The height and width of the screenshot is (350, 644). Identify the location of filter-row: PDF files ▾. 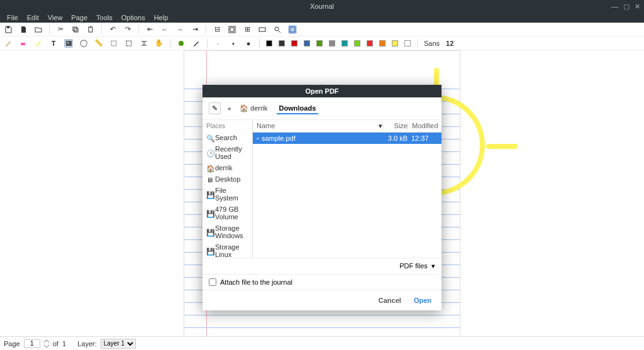
(322, 266).